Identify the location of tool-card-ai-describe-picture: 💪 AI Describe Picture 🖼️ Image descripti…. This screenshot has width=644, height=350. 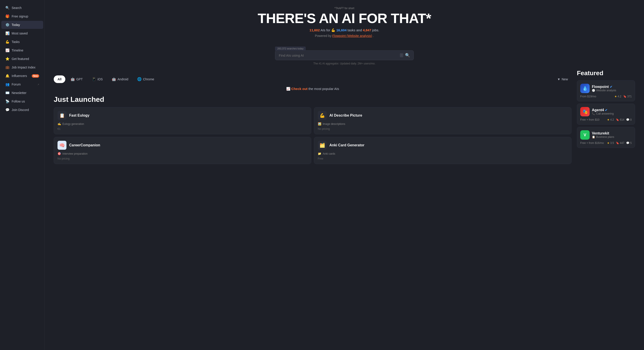
(443, 121).